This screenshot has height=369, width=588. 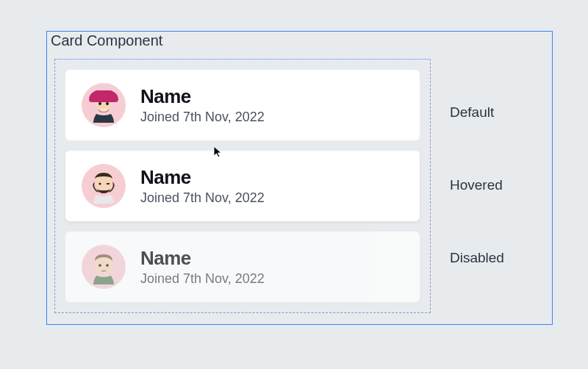 I want to click on cursor-icon, so click(x=218, y=152).